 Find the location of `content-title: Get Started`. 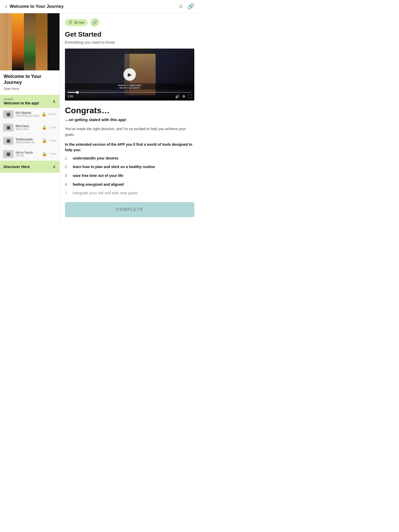

content-title: Get Started is located at coordinates (130, 34).